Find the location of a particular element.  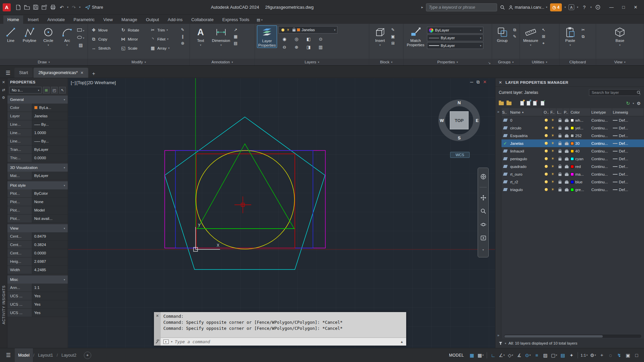

layer-color-cell: 30 is located at coordinates (580, 143).